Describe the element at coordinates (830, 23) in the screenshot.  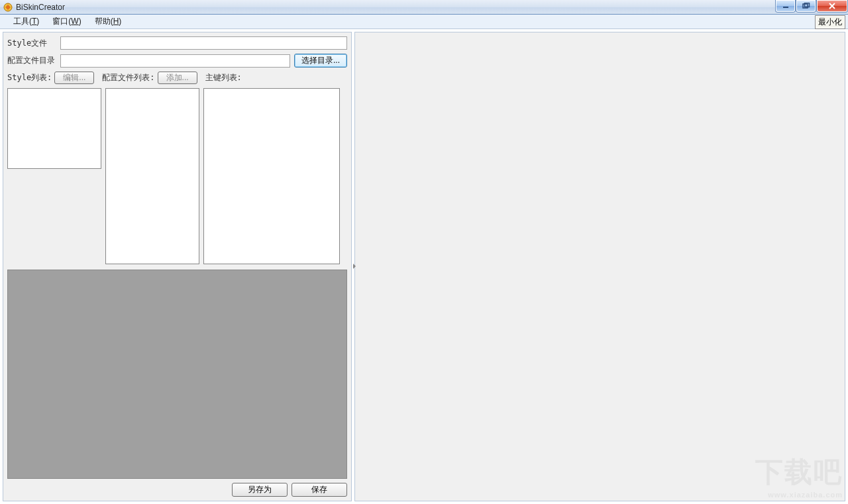
I see `minimize-corner-button: 最小化` at that location.